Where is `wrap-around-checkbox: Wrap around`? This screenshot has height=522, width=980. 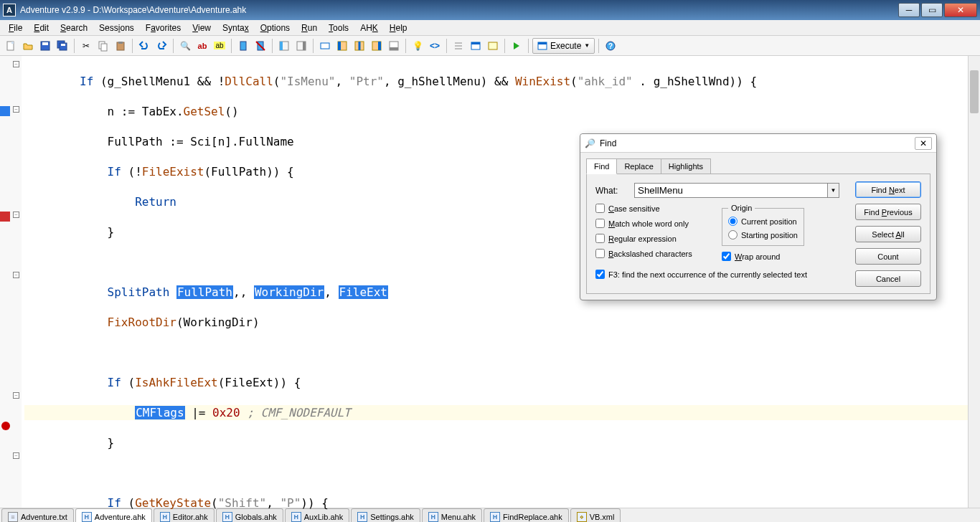
wrap-around-checkbox: Wrap around is located at coordinates (763, 257).